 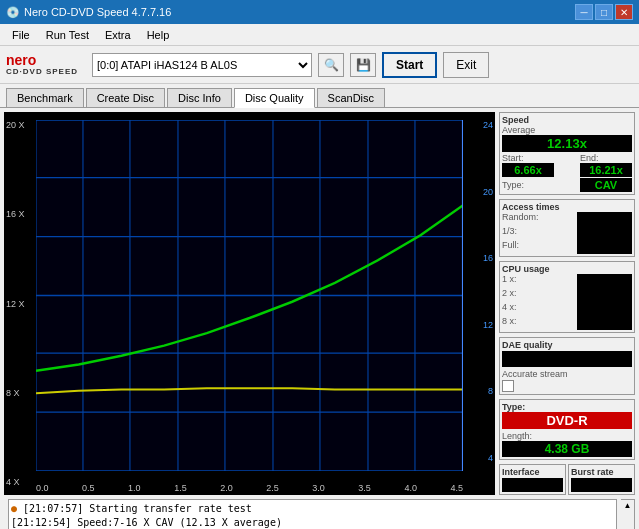 What do you see at coordinates (528, 165) in the screenshot?
I see `speed-start: Start: 6.66x` at bounding box center [528, 165].